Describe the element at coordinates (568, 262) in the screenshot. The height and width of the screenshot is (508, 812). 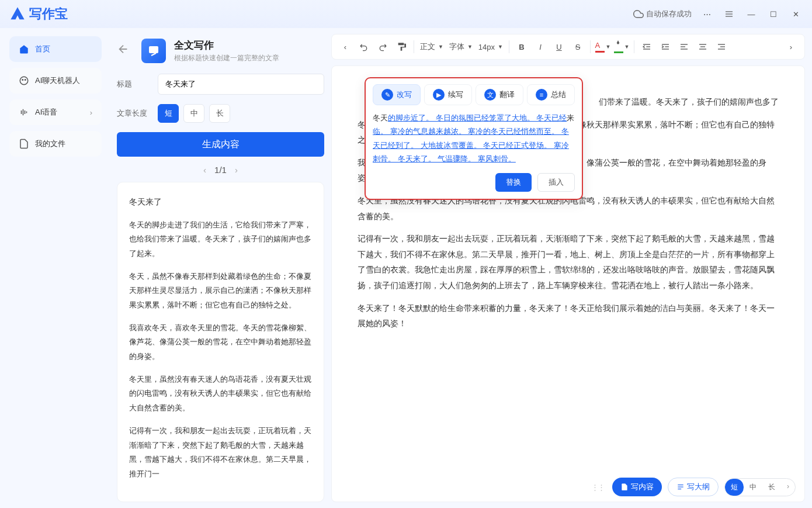
I see `editor-para: 记得有一次，我和朋友一起出去玩耍，正玩着玩着，天渐渐暗了下来，突然下起了鹅毛般的…` at that location.